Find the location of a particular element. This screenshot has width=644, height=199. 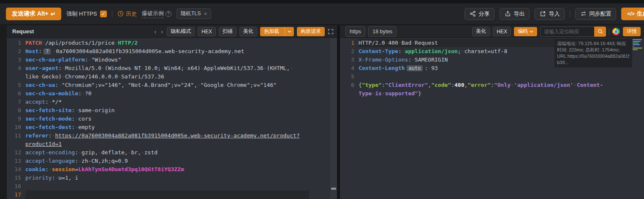

line-content: user-agent:·​Mozilla/5.0·​(Windows·​NT·​… is located at coordinates (167, 73).